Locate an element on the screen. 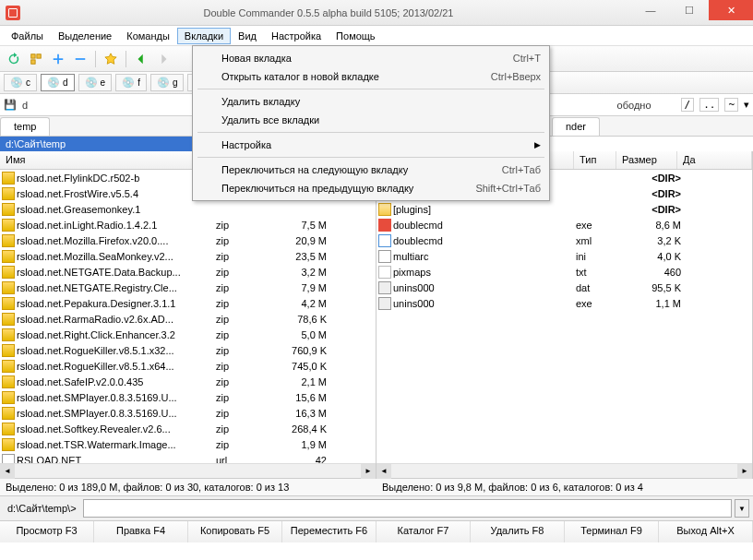 The image size is (753, 560). list-item: [plugins]<DIR> is located at coordinates (565, 209).